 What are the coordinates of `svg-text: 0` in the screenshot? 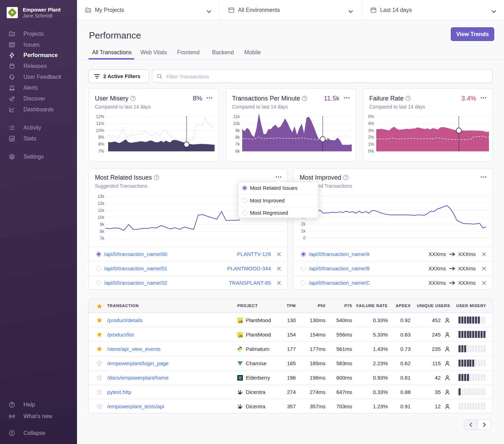 It's located at (304, 238).